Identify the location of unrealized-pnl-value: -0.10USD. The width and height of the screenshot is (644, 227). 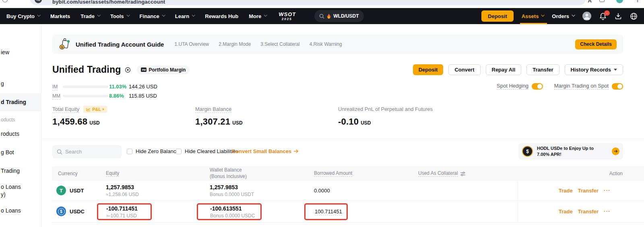
(386, 122).